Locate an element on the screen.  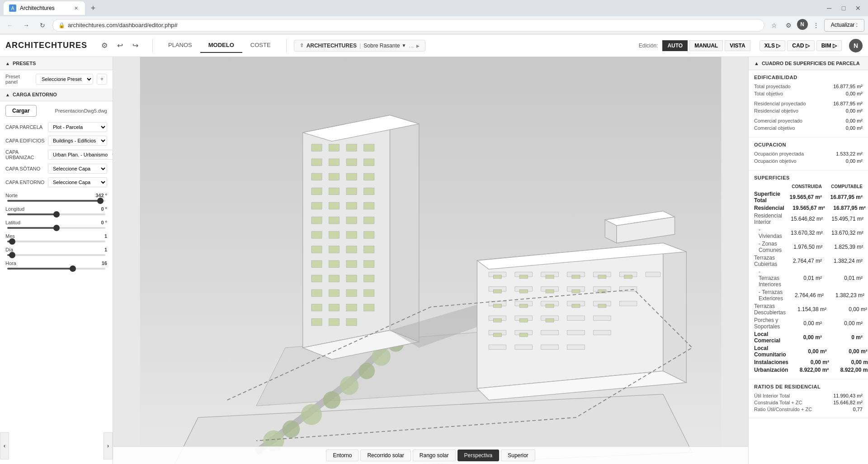
cad-export-btn: CAD ▷ is located at coordinates (801, 46).